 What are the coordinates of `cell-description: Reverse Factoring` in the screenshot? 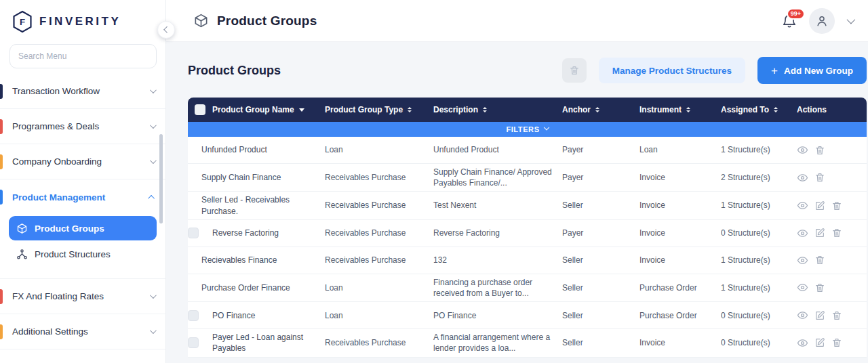 It's located at (498, 233).